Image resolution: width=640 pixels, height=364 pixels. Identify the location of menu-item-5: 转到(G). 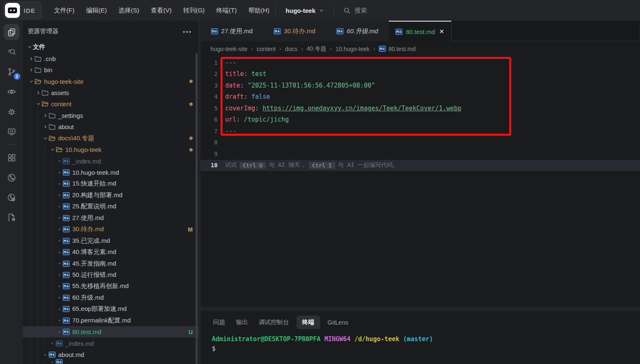
(194, 11).